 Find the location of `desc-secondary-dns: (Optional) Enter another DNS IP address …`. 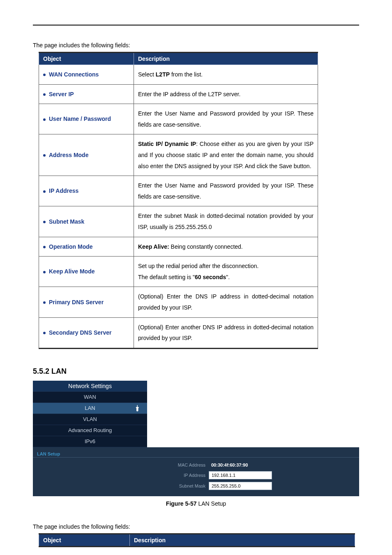

desc-secondary-dns: (Optional) Enter another DNS IP address … is located at coordinates (226, 333).